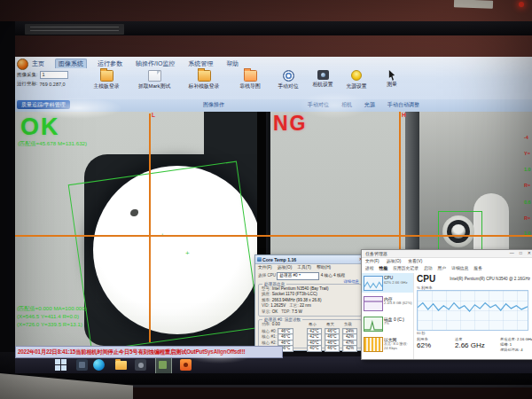  Describe the element at coordinates (186, 365) in the screenshot. I see `core-temp-taskbar-icon` at that location.